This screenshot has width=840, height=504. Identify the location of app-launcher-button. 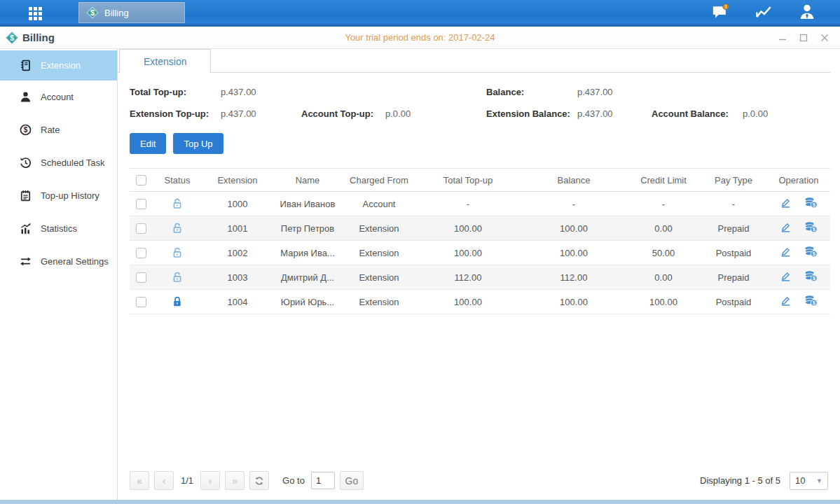
(35, 13).